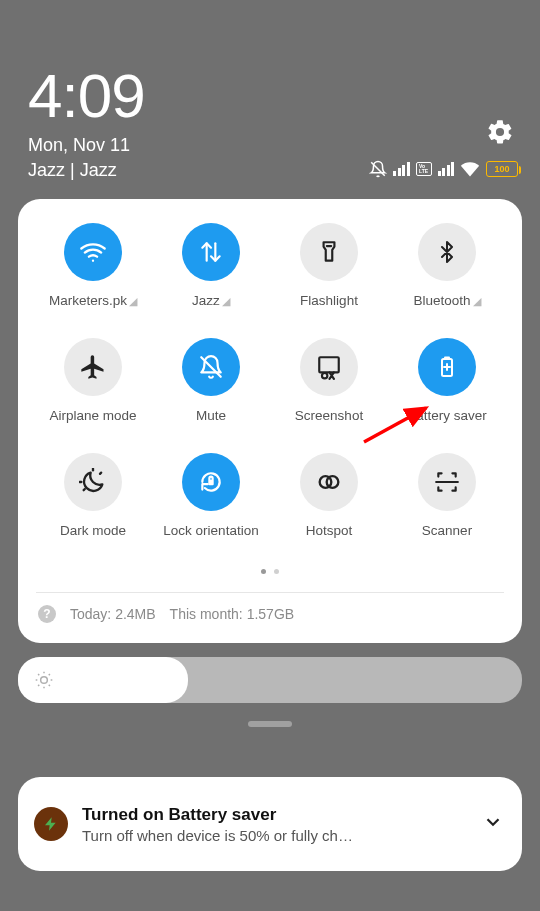 This screenshot has width=540, height=911. I want to click on qs-tile-label: Hotspot, so click(330, 530).